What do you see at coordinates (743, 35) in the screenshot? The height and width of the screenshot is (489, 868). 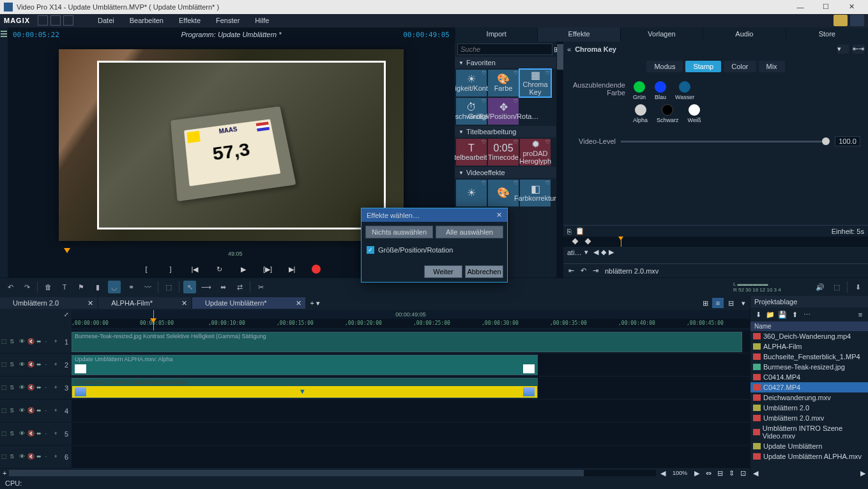 I see `tab-audio: Audio` at bounding box center [743, 35].